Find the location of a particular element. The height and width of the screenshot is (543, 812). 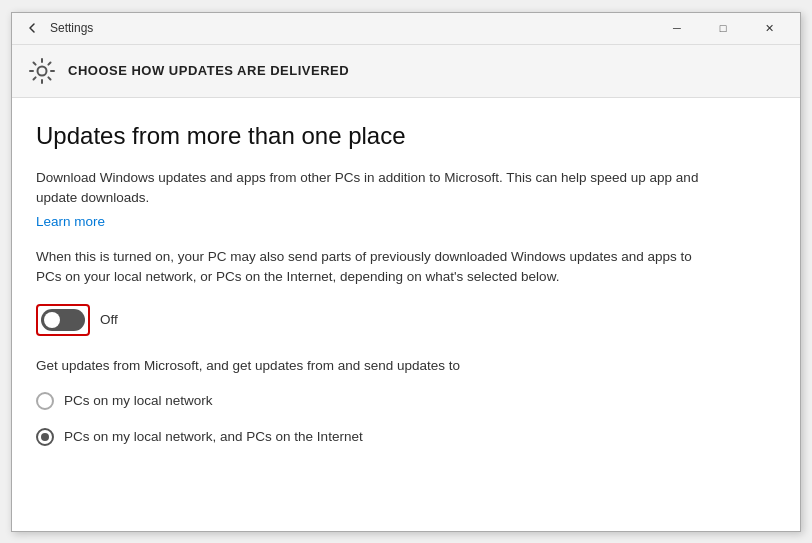

titlebar-title: Settings is located at coordinates (352, 28).